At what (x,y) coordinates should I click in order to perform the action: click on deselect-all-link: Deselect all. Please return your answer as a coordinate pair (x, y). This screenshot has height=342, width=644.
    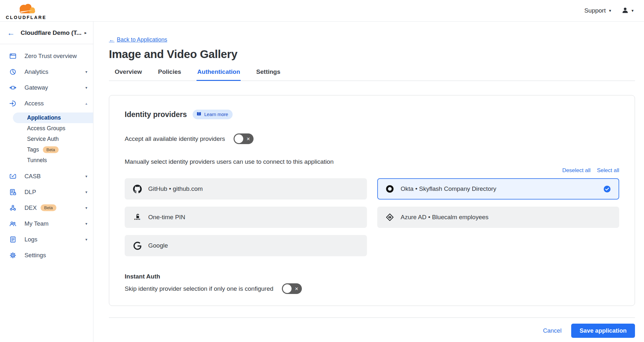
    Looking at the image, I should click on (576, 171).